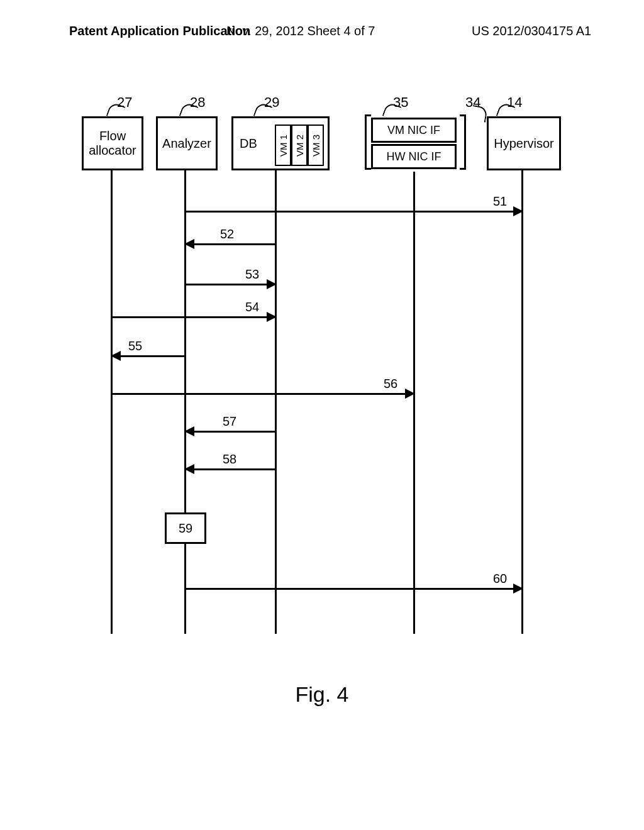 This screenshot has width=644, height=830. Describe the element at coordinates (518, 589) in the screenshot. I see `msg60-head` at that location.